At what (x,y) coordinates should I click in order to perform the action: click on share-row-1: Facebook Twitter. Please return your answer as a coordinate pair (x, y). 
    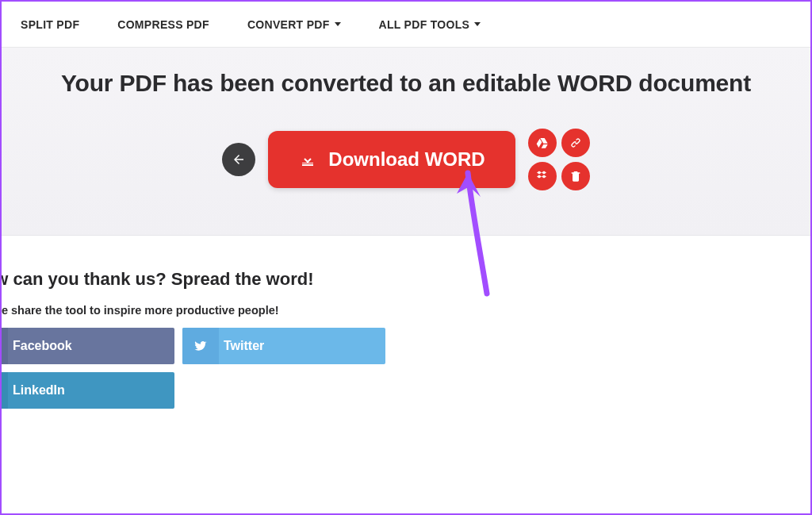
    Looking at the image, I should click on (405, 346).